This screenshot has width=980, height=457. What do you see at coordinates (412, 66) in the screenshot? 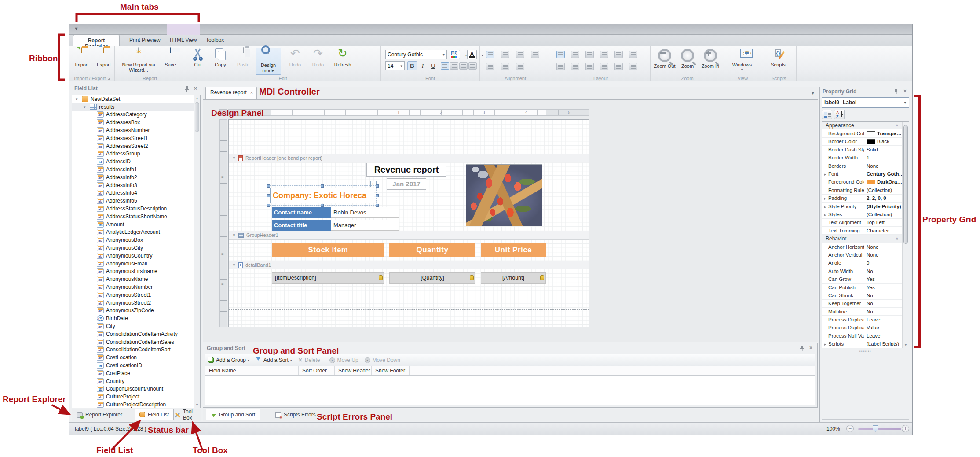
I see `bold-button: B` at bounding box center [412, 66].